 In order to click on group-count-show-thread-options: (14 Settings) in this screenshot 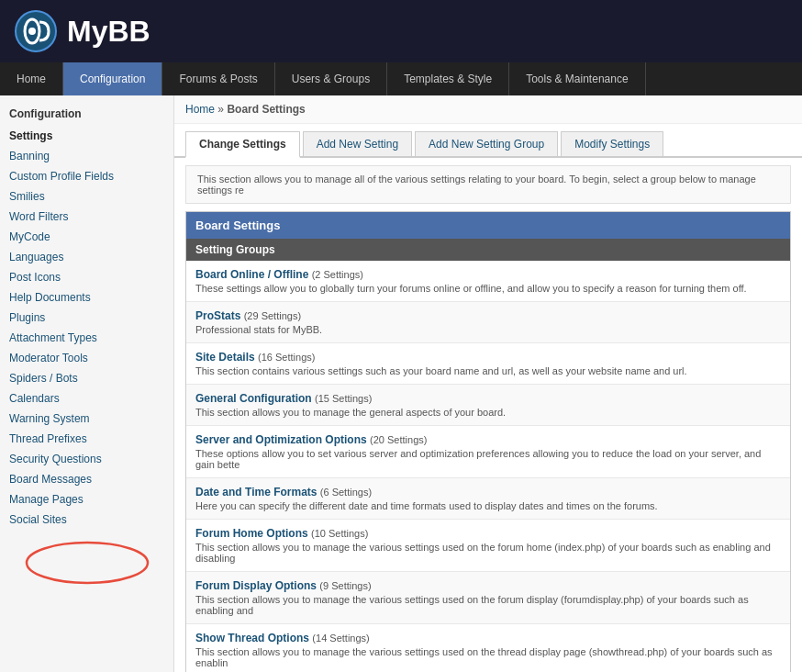, I will do `click(340, 638)`.